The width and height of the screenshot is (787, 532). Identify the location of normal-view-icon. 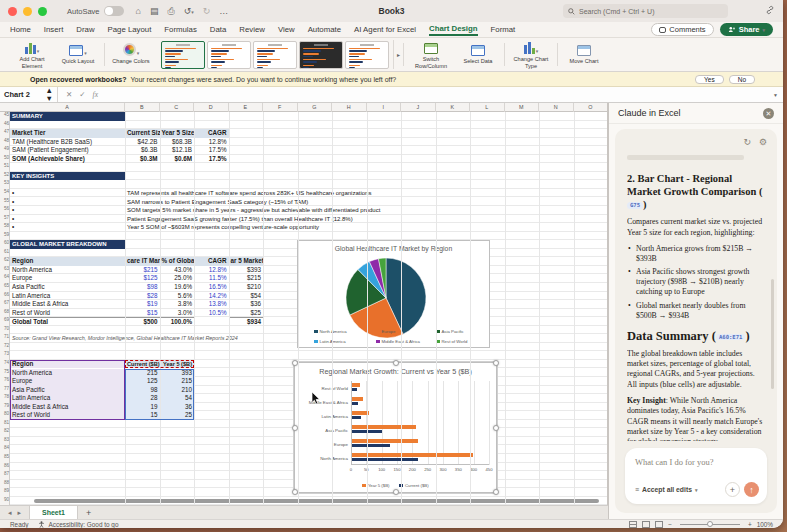
(633, 524).